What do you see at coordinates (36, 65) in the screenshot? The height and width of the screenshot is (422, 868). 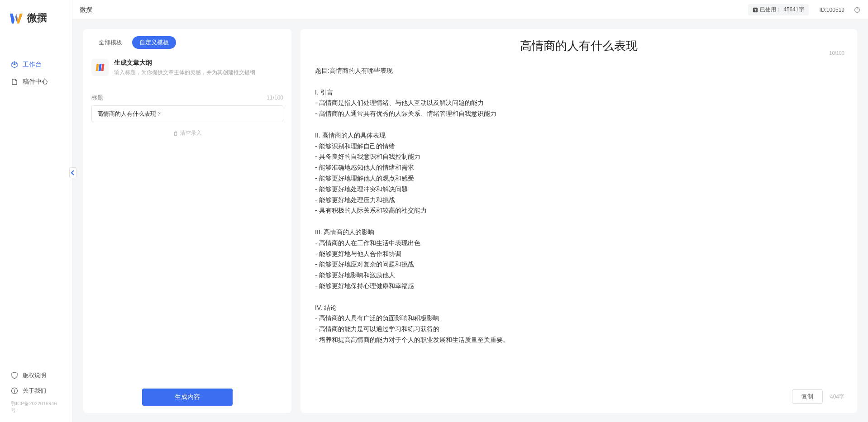 I see `nav-item-workbench: 工作台` at bounding box center [36, 65].